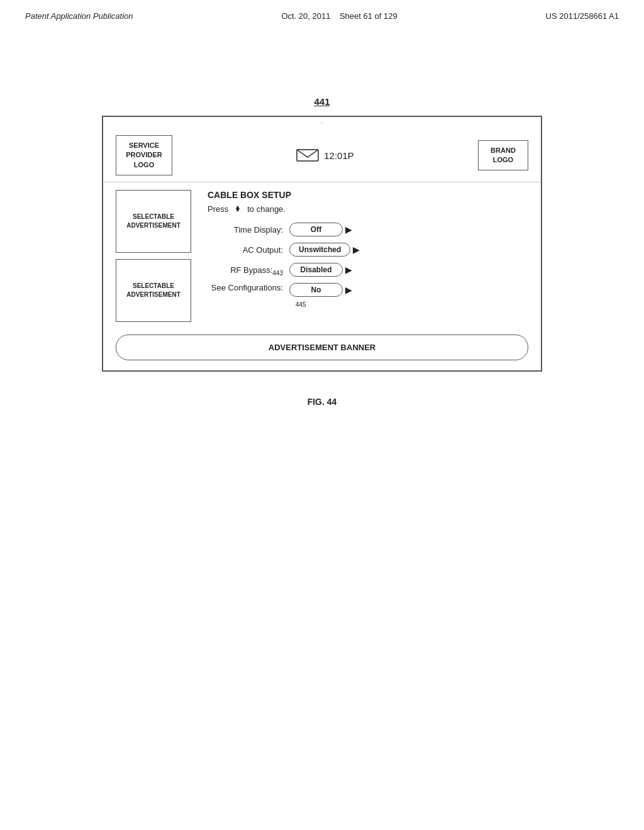  I want to click on see-config-value: No, so click(316, 290).